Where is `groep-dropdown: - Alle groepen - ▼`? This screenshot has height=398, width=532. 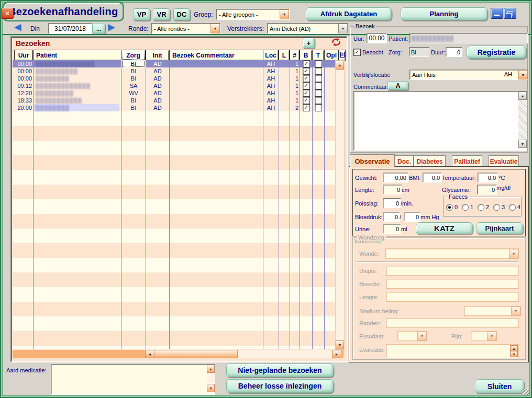
groep-dropdown: - Alle groepen - ▼ is located at coordinates (253, 15).